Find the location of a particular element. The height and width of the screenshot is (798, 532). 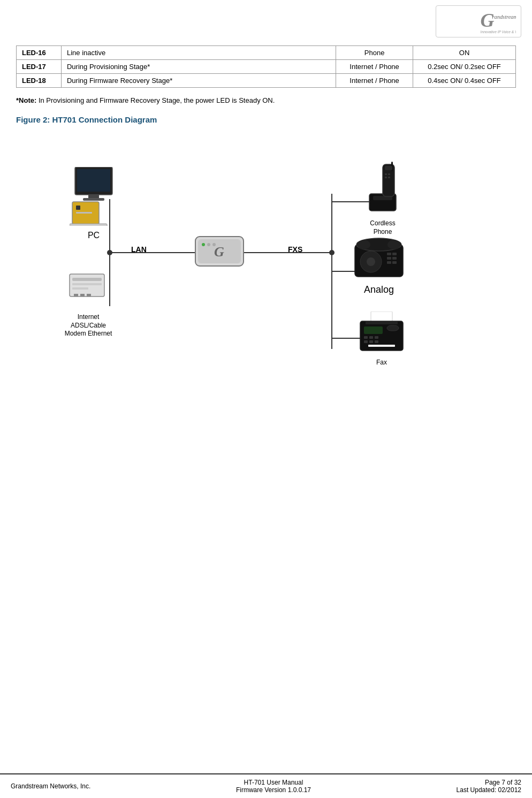

table-row: LED-16 Line inactive Phone ON is located at coordinates (267, 53).